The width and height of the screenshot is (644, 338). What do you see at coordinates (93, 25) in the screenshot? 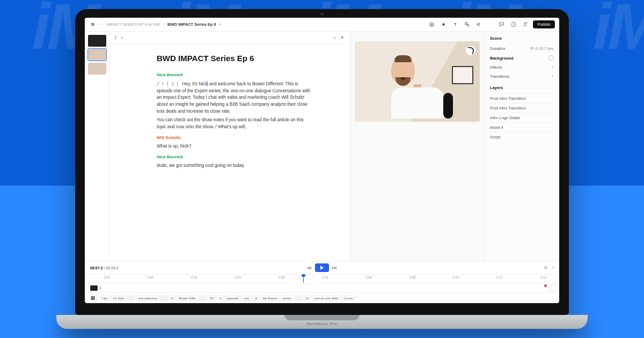
I see `app-logo-icon: D` at bounding box center [93, 25].